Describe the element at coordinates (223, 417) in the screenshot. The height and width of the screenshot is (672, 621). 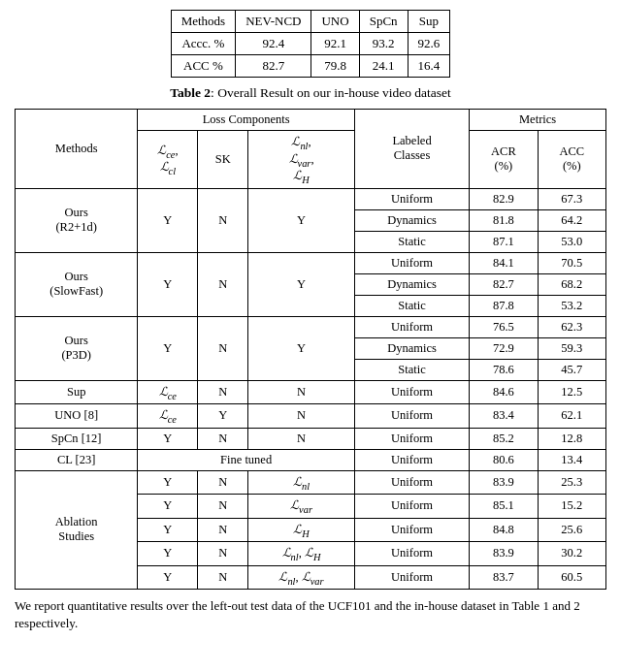
I see `row-uno-sk: Y` at that location.